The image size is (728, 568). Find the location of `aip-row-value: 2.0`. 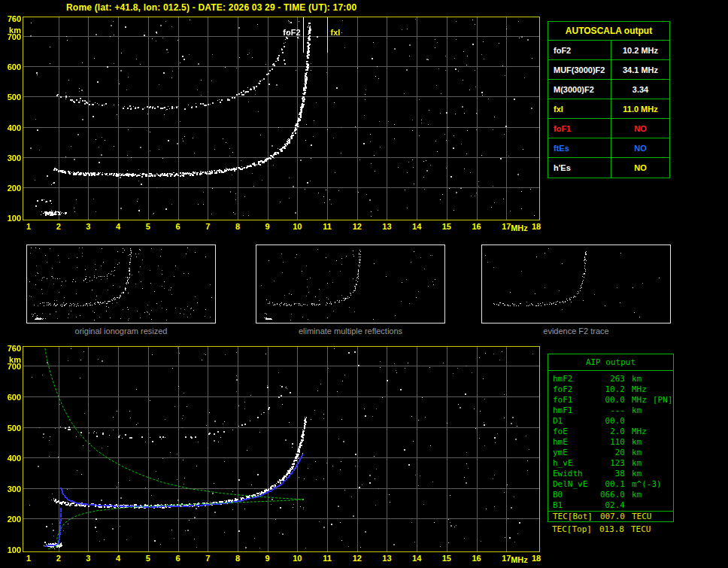

aip-row-value: 2.0 is located at coordinates (611, 432).